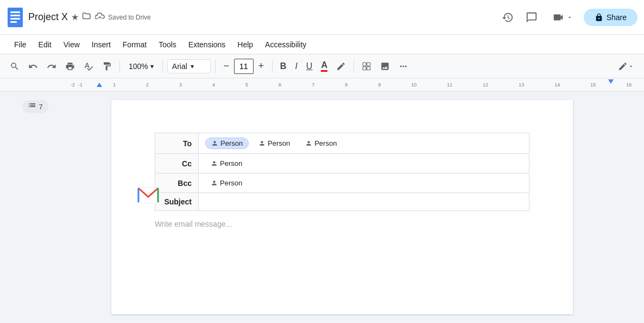 This screenshot has width=644, height=323. Describe the element at coordinates (385, 66) in the screenshot. I see `insert-image-button` at that location.